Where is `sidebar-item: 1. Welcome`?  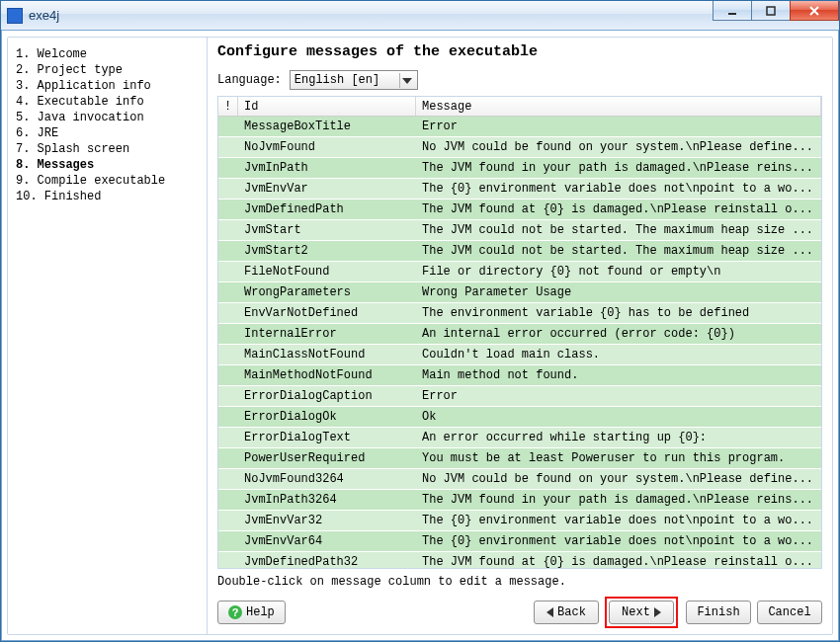
sidebar-item: 1. Welcome is located at coordinates (109, 54).